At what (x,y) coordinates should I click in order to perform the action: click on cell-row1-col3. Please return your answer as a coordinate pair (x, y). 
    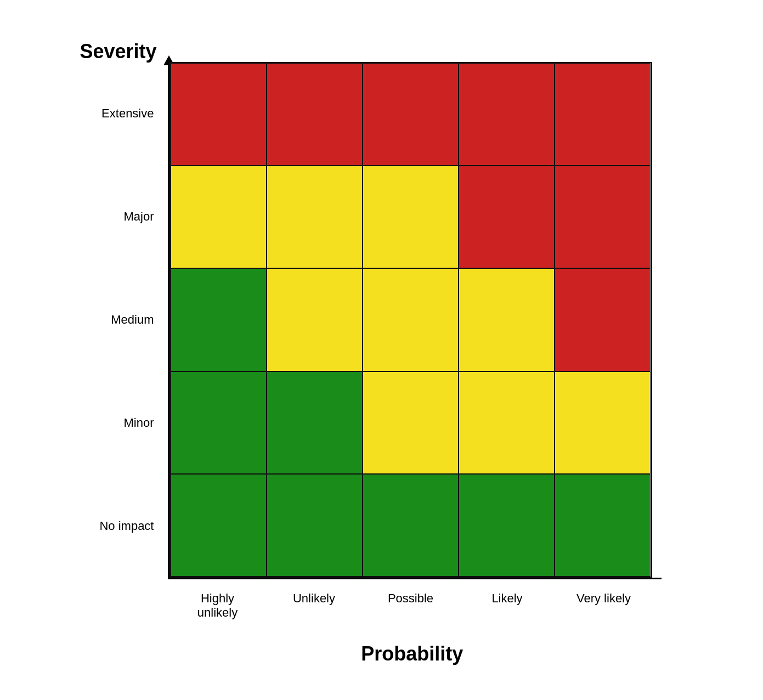
    Looking at the image, I should click on (507, 217).